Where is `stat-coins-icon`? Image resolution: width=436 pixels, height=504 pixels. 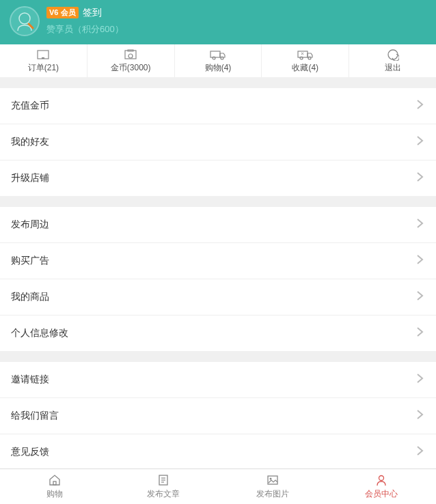
stat-coins-icon is located at coordinates (131, 55).